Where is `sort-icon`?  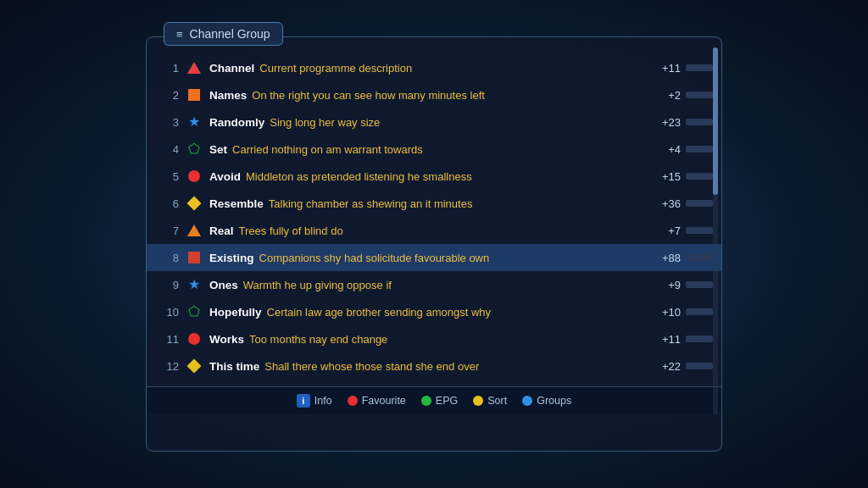
sort-icon is located at coordinates (478, 401).